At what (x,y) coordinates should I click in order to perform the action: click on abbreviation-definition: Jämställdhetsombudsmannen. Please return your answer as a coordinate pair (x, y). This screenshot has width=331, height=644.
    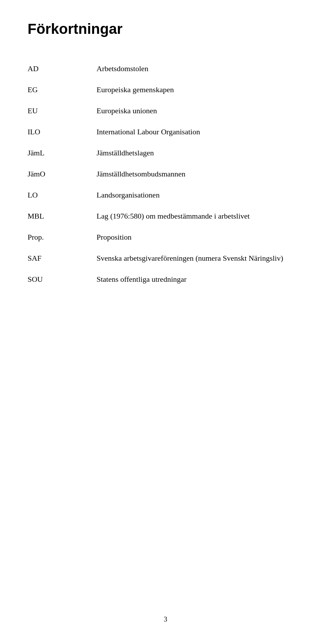
    Looking at the image, I should click on (200, 174).